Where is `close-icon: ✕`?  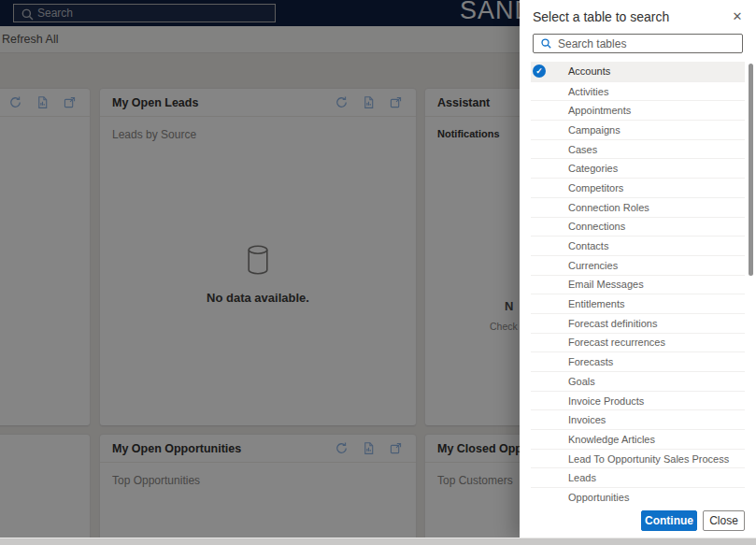 close-icon: ✕ is located at coordinates (737, 16).